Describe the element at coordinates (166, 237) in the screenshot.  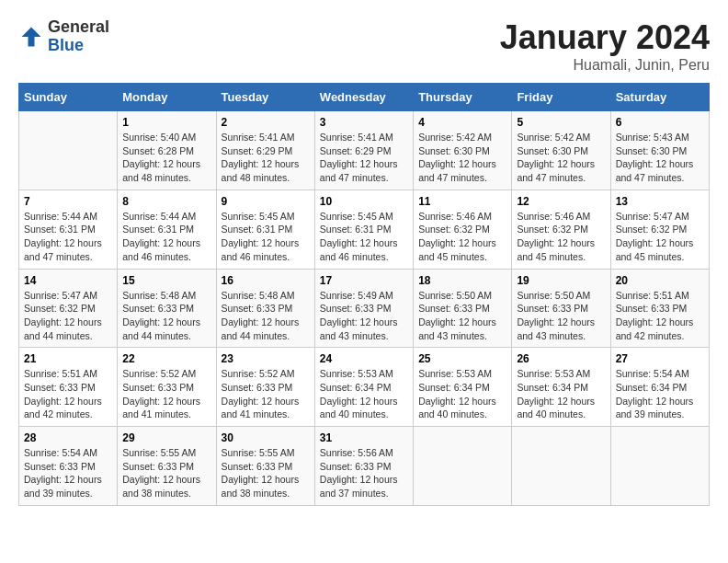
I see `day-info: Sunrise: 5:44 AMSunset: 6:31 PMDaylight:…` at that location.